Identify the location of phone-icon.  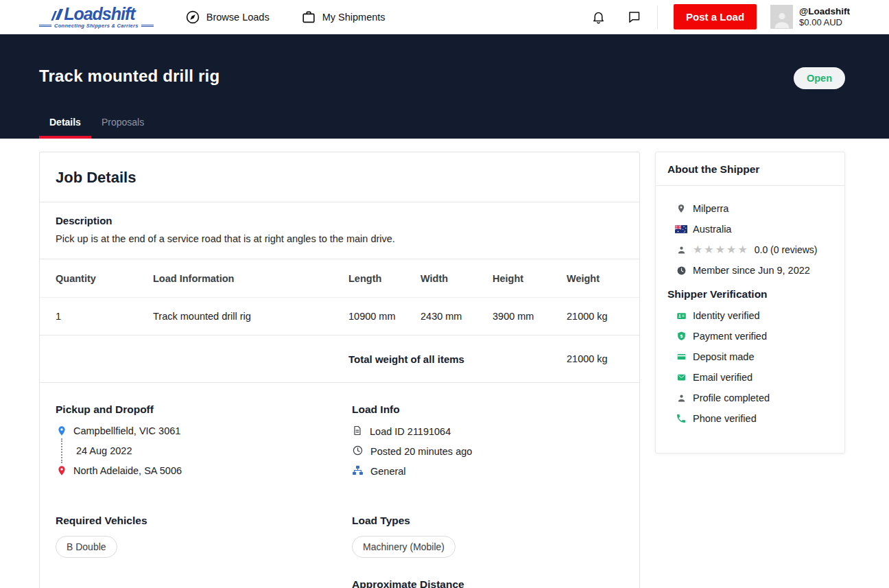
(681, 419).